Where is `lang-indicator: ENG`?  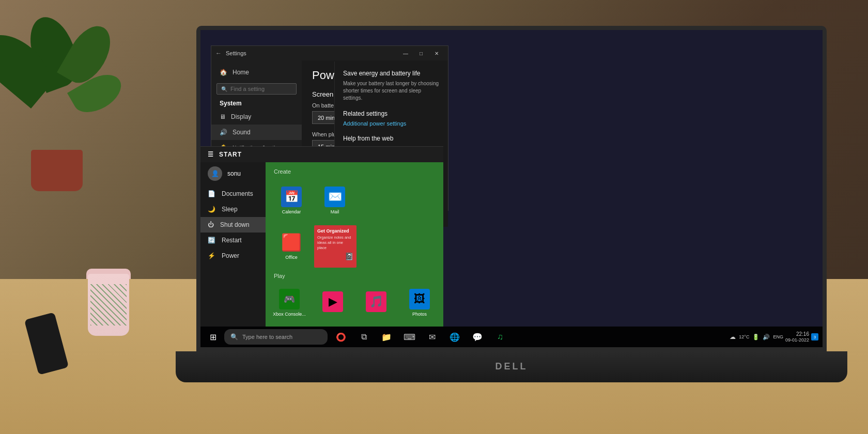 lang-indicator: ENG is located at coordinates (778, 337).